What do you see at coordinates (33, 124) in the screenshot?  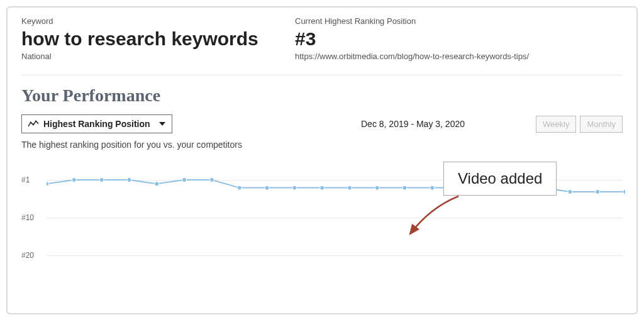 I see `line-chart-icon` at bounding box center [33, 124].